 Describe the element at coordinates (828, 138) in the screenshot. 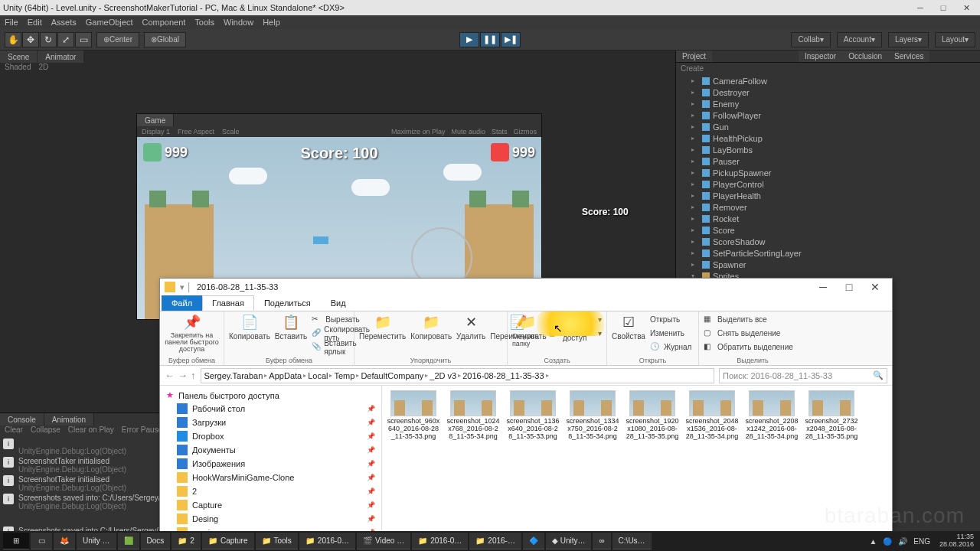

I see `tree-item: ▸HealthPickup` at that location.